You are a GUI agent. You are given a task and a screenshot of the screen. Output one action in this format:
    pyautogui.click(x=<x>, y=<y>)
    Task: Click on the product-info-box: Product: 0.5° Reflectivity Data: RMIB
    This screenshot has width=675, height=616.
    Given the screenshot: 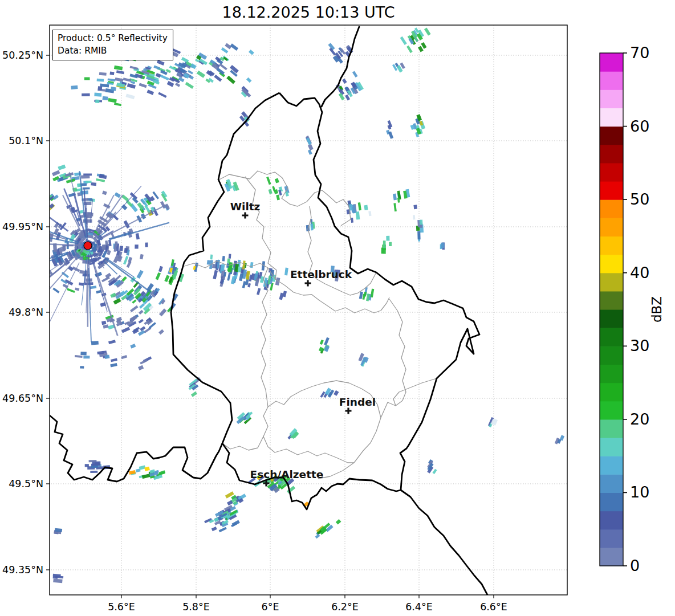 What is the action you would take?
    pyautogui.click(x=113, y=45)
    